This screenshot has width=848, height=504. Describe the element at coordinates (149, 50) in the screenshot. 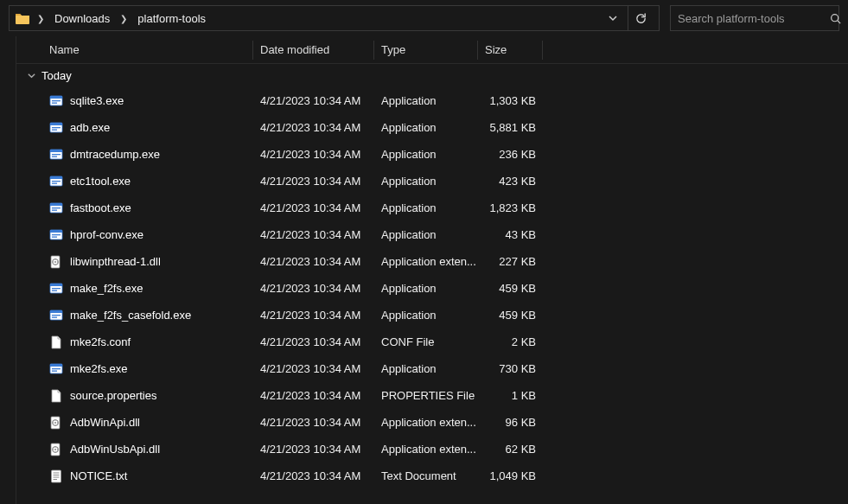

I see `column-header-name: Name` at that location.